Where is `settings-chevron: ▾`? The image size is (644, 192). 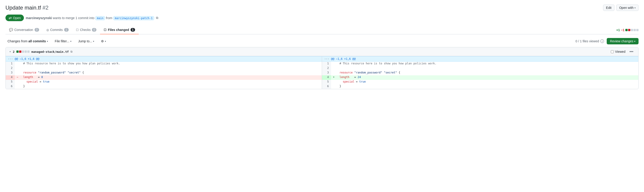 settings-chevron: ▾ is located at coordinates (106, 41).